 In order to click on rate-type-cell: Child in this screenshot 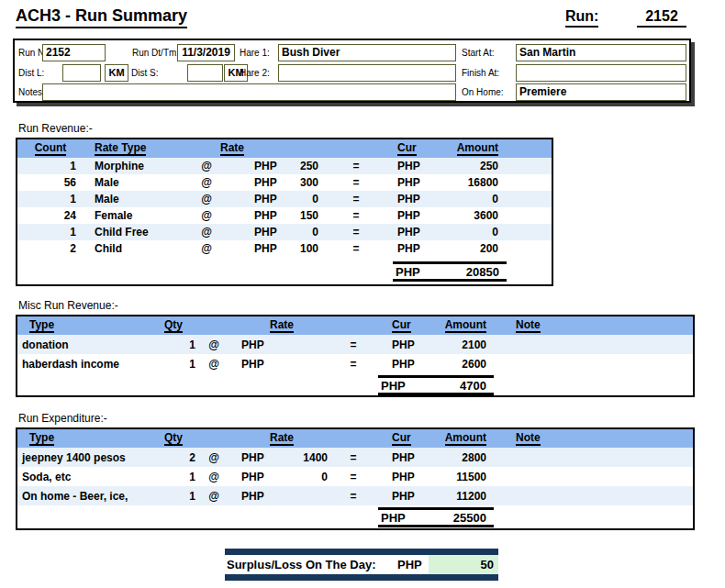, I will do `click(135, 249)`.